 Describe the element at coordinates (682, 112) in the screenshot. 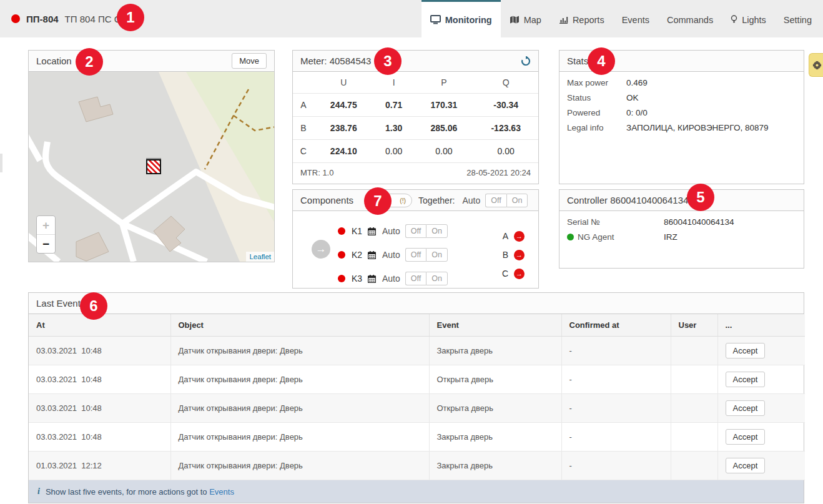

I see `stat-row: Powered0: 0/0` at that location.